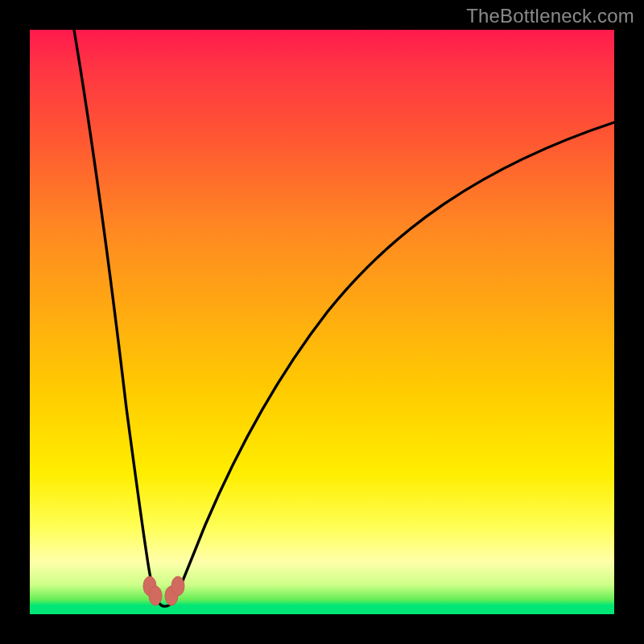 The height and width of the screenshot is (644, 644). I want to click on curve-left-branch, so click(115, 314).